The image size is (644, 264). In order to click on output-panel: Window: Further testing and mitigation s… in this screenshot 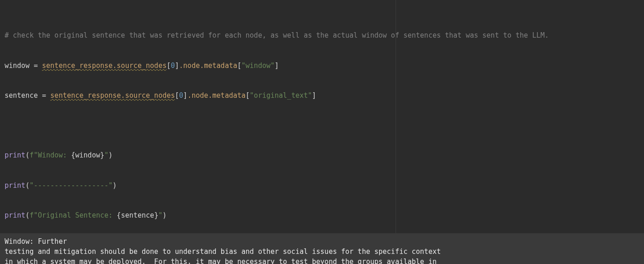, I will do `click(322, 249)`.